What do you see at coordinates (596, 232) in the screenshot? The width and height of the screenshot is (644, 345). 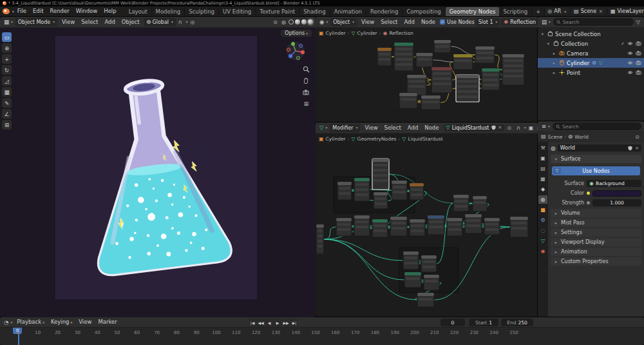 I see `panel-settings: ▸Settings` at bounding box center [596, 232].